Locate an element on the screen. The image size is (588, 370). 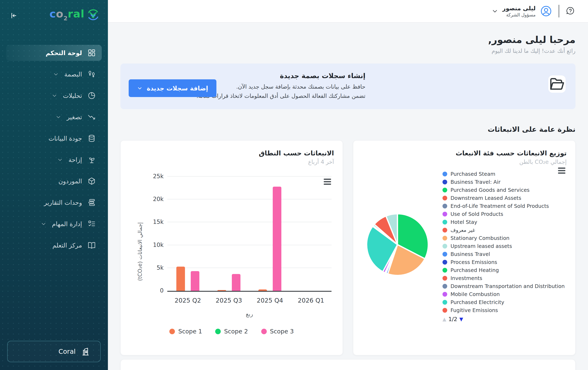
sidebar-item-offset: إزاحة is located at coordinates (54, 160).